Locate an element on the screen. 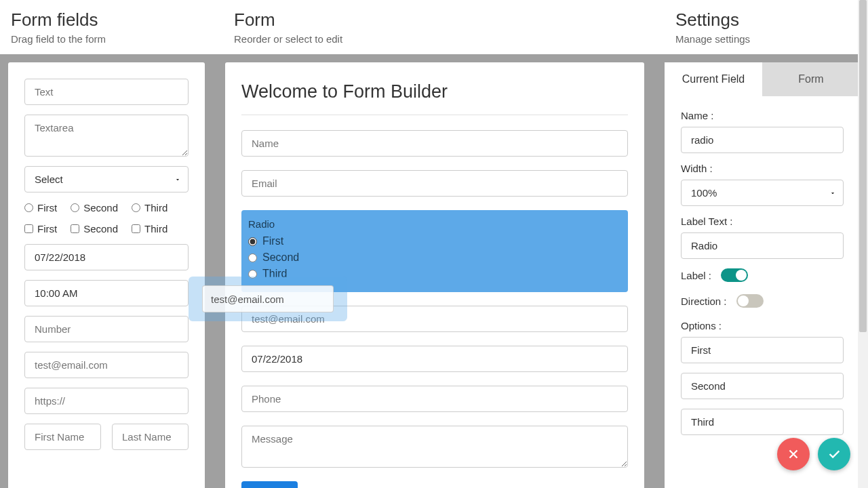 The image size is (868, 488). form-radio-opt-first: First is located at coordinates (435, 241).